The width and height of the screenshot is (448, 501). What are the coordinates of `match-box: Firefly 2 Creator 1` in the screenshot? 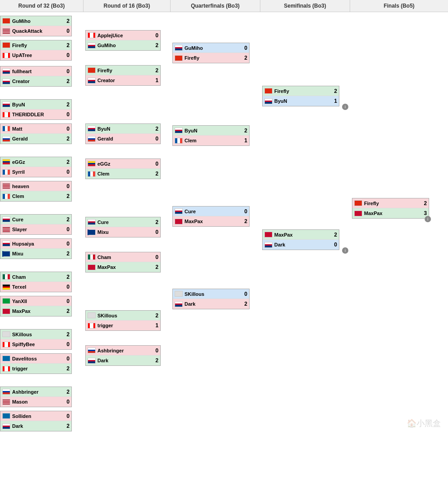 It's located at (123, 75).